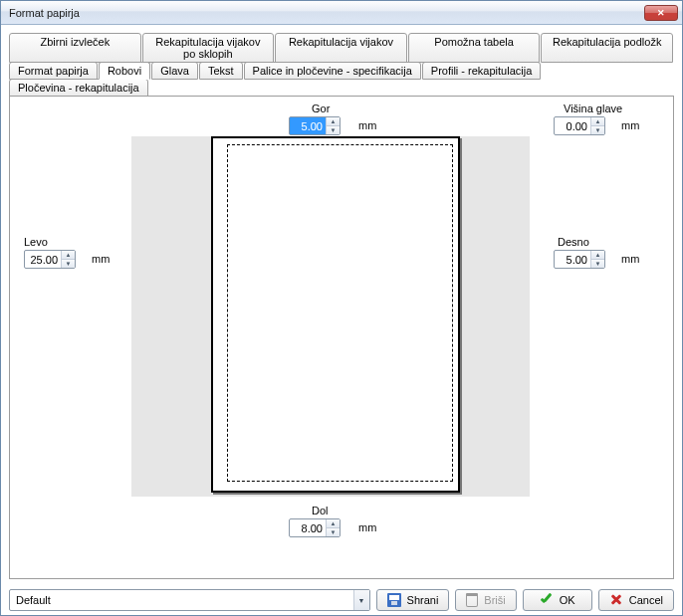 This screenshot has width=683, height=616. What do you see at coordinates (579, 125) in the screenshot?
I see `spin-head-height: ▲ ▼` at bounding box center [579, 125].